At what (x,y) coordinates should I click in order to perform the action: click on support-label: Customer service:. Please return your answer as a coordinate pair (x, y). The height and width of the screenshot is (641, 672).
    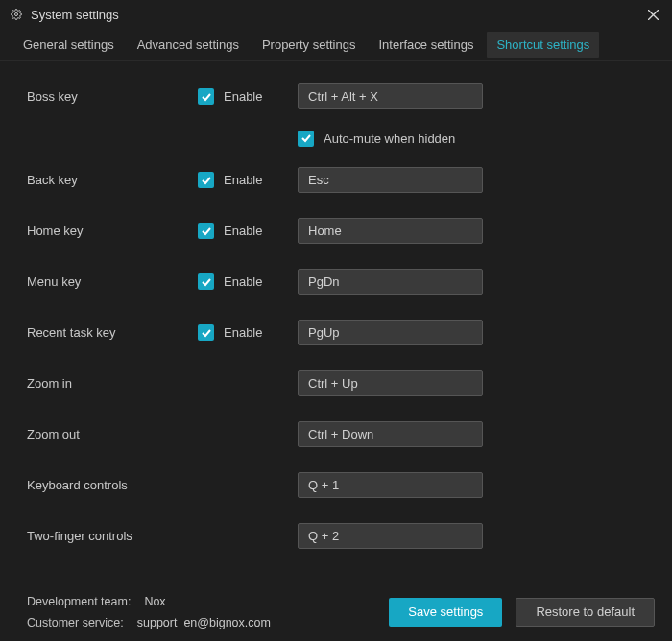
    Looking at the image, I should click on (75, 623).